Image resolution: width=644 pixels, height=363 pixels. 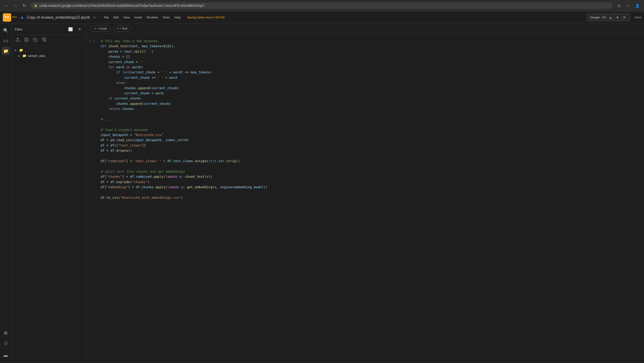 I want to click on saving-status: Saving failed since 4:09 PM, so click(x=206, y=17).